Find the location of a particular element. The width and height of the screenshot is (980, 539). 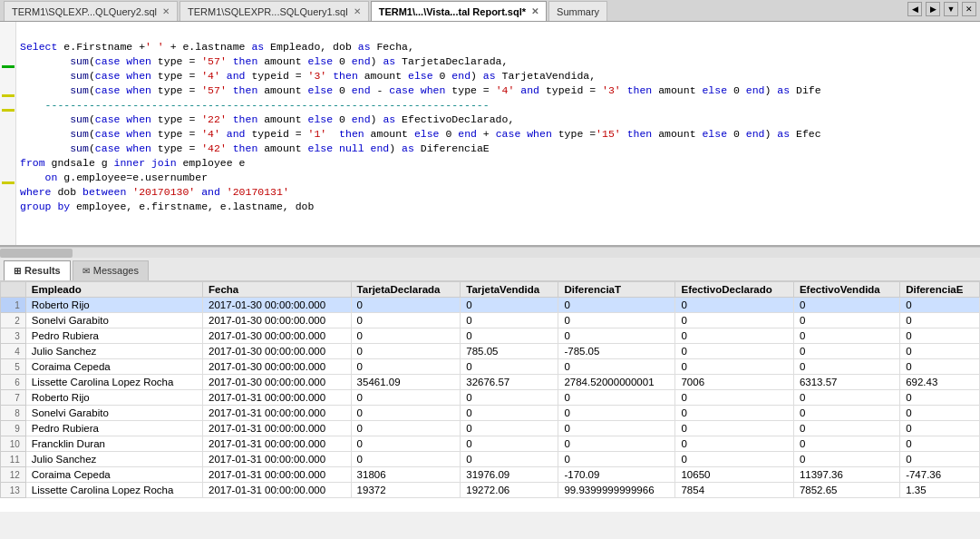

row-num-cell: 4 is located at coordinates (14, 352).